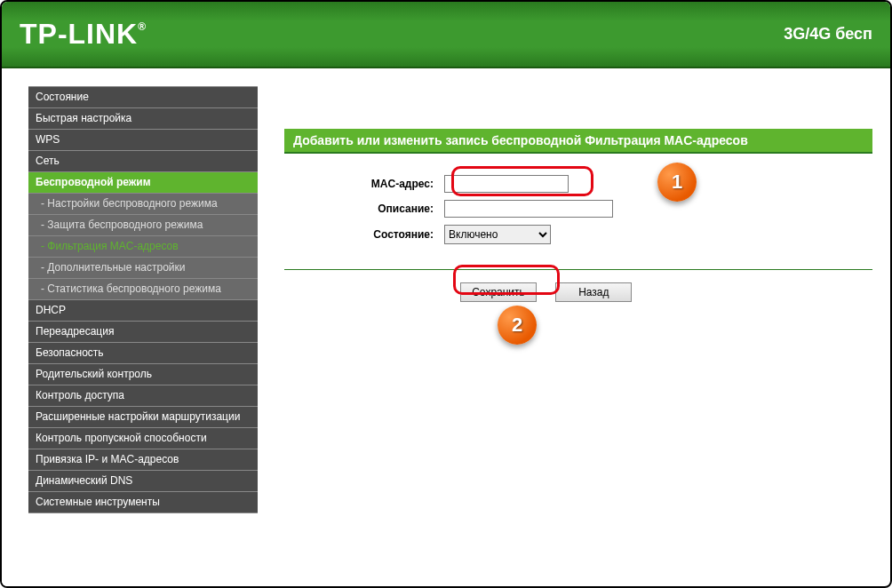  What do you see at coordinates (143, 290) in the screenshot?
I see `sidebar-item-wireless-stats: - Статистика беспроводного режима` at bounding box center [143, 290].